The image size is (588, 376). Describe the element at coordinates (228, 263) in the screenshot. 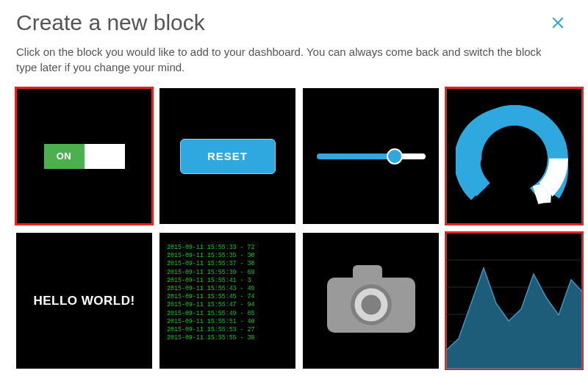

I see `stream-line: 2015-09-11 15:55:37 - 38` at that location.